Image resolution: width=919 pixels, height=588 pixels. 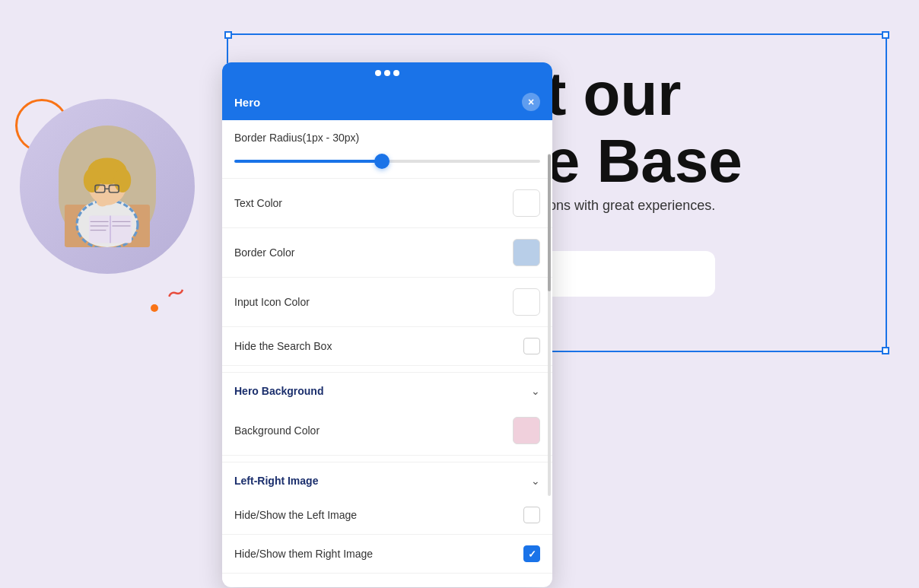 What do you see at coordinates (387, 164) in the screenshot?
I see `border-radius-slider-container` at bounding box center [387, 164].